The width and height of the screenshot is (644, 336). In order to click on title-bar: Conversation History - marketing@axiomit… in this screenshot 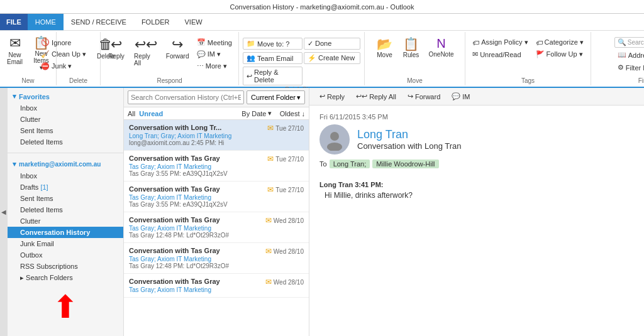, I will do `click(322, 7)`.